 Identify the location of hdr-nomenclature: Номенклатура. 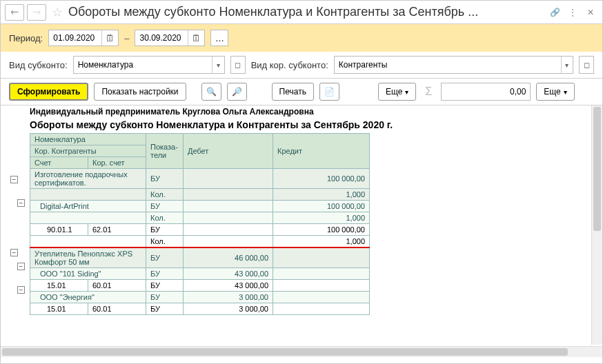
(88, 139).